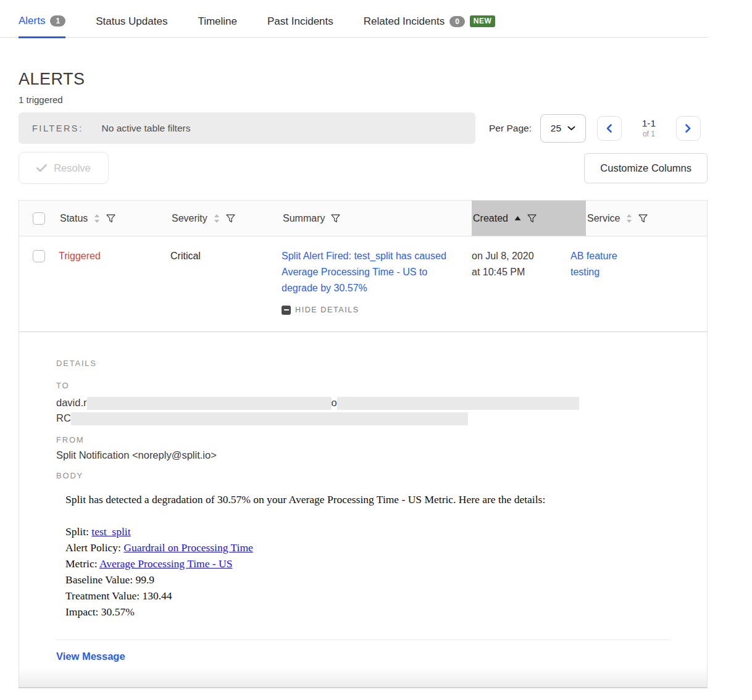 This screenshot has height=700, width=752. What do you see at coordinates (354, 19) in the screenshot?
I see `tab-bar: Alerts 1 Status Updates Timeline Past In…` at bounding box center [354, 19].